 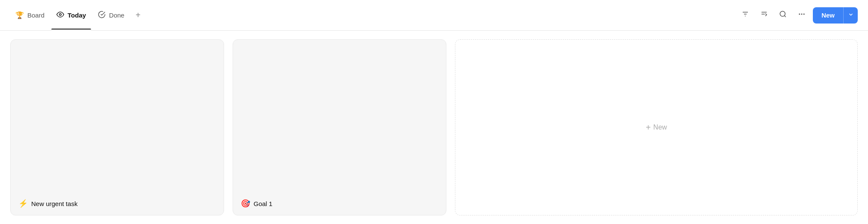 What do you see at coordinates (764, 15) in the screenshot?
I see `sort-icon` at bounding box center [764, 15].